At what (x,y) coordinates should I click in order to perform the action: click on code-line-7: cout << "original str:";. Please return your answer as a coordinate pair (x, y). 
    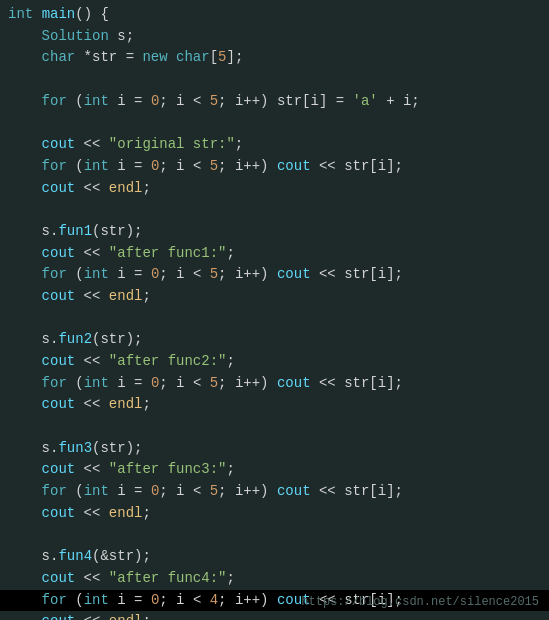
    Looking at the image, I should click on (274, 145).